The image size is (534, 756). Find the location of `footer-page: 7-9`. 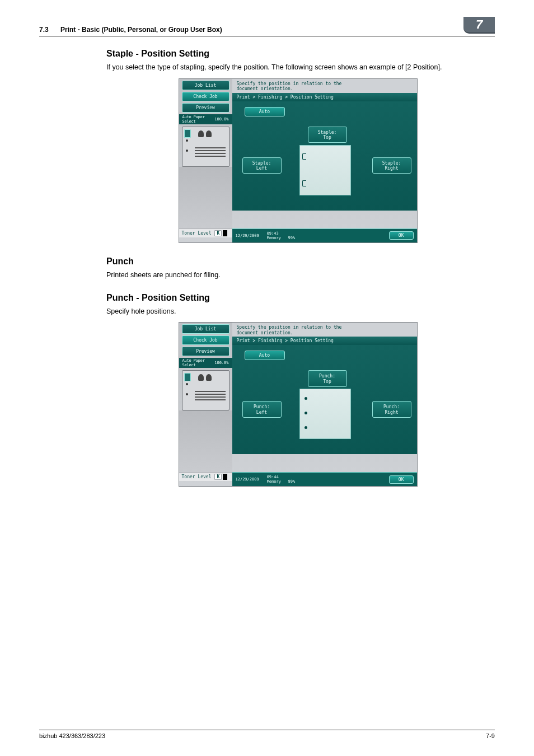

footer-page: 7-9 is located at coordinates (490, 736).